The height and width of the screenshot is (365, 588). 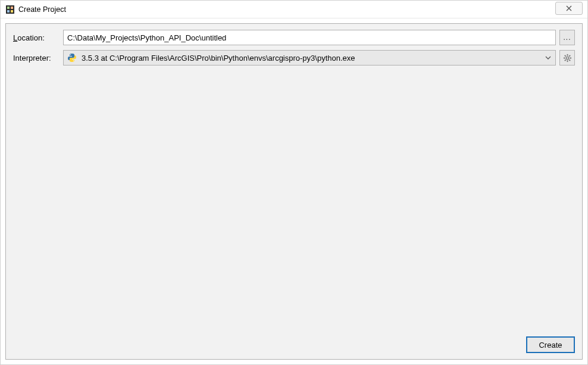 I want to click on interpreter-row: Interpreter: 3.5.3 at C:\Program Files\A…, so click(x=294, y=58).